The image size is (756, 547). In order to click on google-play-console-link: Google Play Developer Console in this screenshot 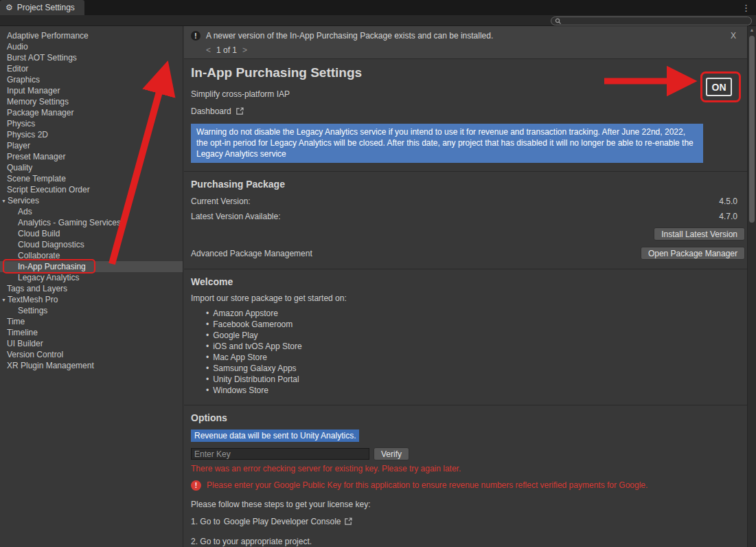, I will do `click(283, 522)`.